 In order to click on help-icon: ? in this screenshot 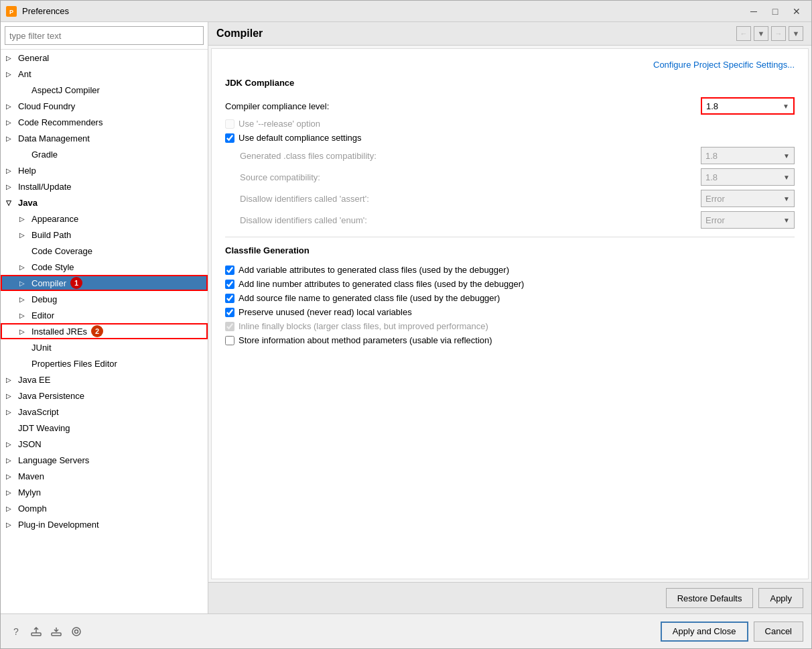, I will do `click(16, 632)`.